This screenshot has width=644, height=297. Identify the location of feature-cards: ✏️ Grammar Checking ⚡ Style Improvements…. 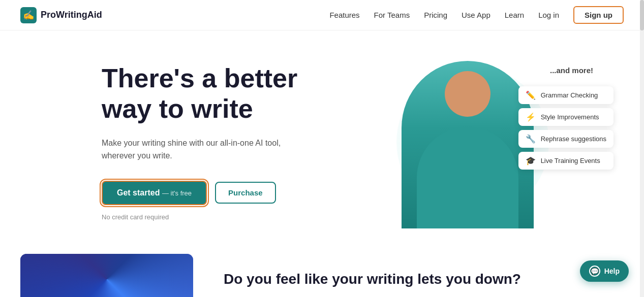
(566, 128).